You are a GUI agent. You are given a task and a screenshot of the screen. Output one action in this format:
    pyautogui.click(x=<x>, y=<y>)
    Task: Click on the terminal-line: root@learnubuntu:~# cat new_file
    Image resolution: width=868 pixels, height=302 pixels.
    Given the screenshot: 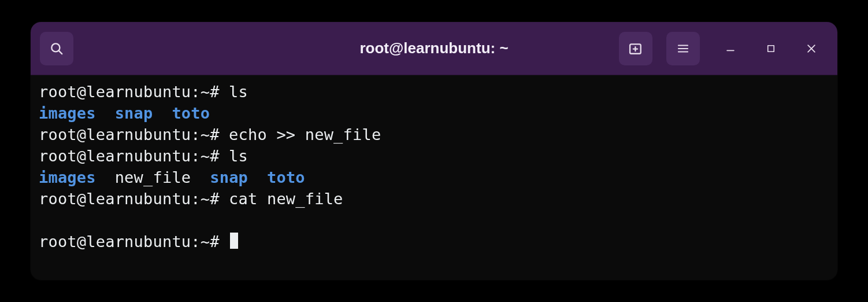 What is the action you would take?
    pyautogui.click(x=434, y=199)
    